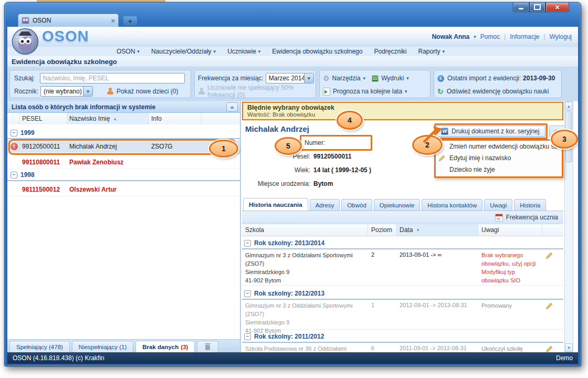 The width and height of the screenshot is (588, 378). Describe the element at coordinates (452, 205) in the screenshot. I see `tab-historia-kontaktow: Historia kontaktów` at that location.